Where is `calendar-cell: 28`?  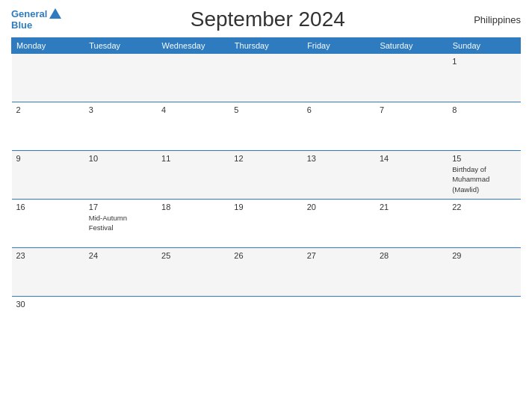 calendar-cell: 28 is located at coordinates (411, 272).